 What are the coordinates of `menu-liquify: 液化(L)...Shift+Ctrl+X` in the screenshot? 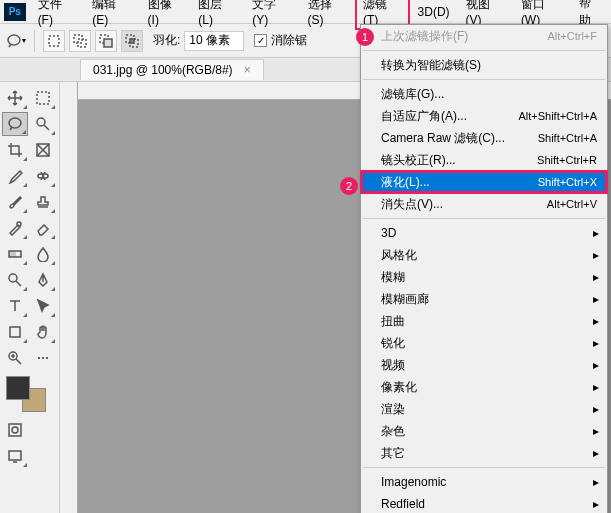 It's located at (484, 182).